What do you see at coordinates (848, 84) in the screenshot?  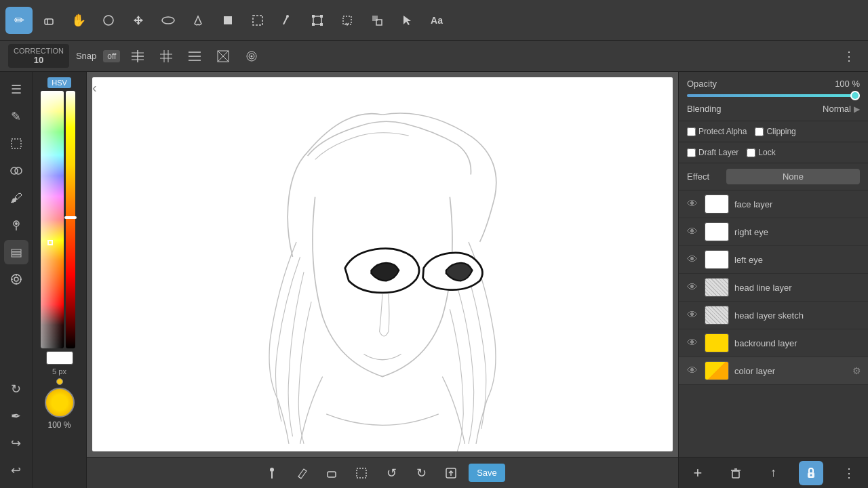 I see `opacity-value: 100 %` at bounding box center [848, 84].